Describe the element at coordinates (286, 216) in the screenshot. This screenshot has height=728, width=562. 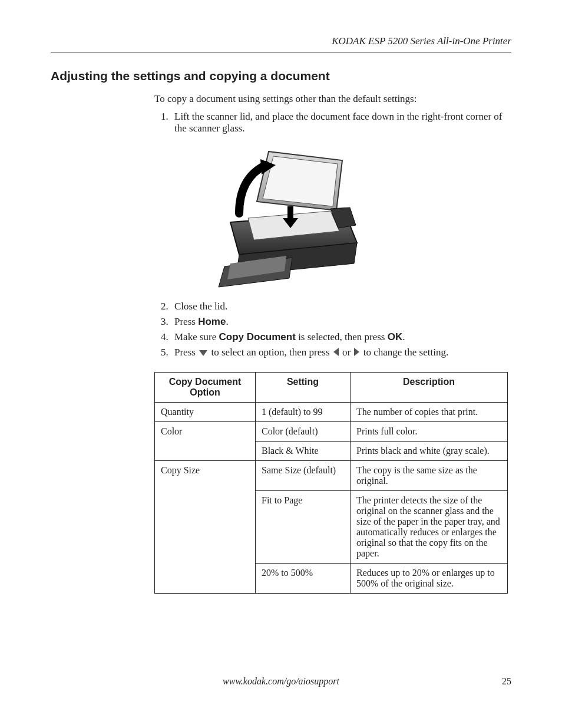
I see `printer-illustration` at that location.